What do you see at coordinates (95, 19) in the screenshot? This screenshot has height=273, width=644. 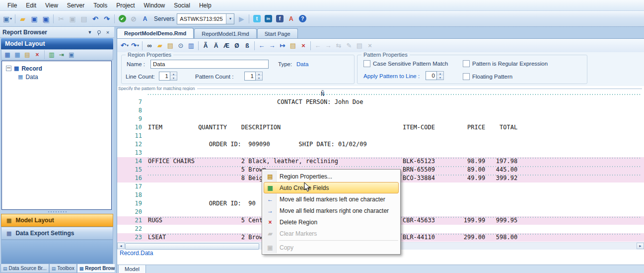 I see `undo-icon: ↶` at bounding box center [95, 19].